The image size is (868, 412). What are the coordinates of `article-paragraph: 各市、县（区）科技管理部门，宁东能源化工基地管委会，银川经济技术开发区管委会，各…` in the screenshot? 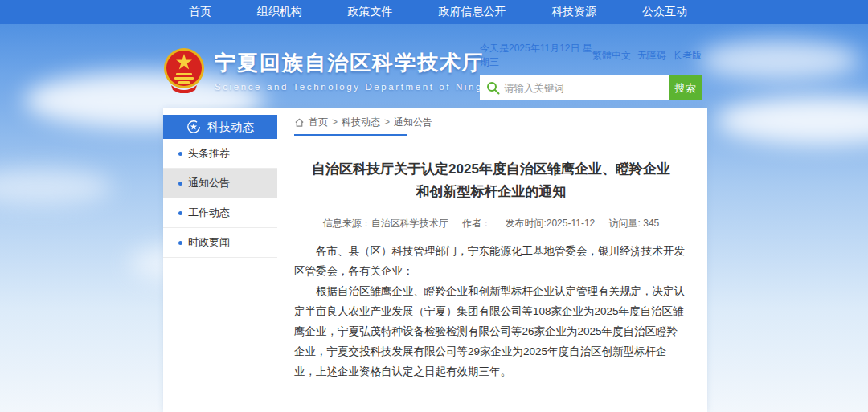 It's located at (491, 262).